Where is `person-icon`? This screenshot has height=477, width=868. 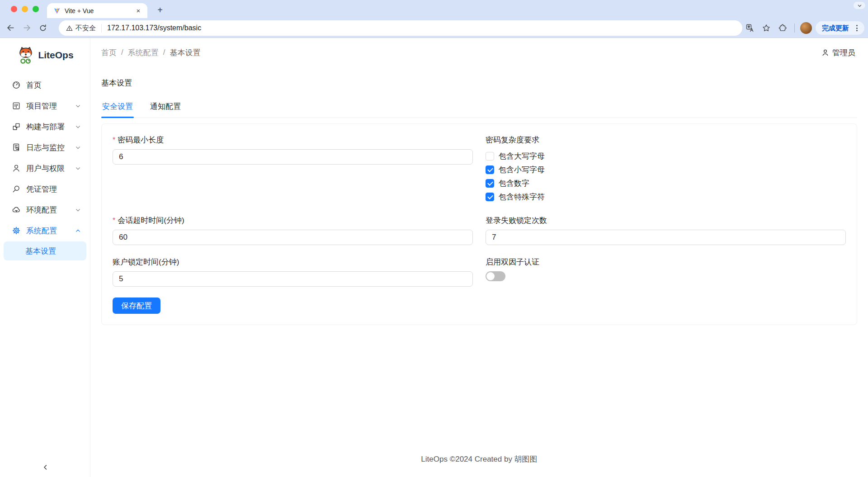 person-icon is located at coordinates (826, 52).